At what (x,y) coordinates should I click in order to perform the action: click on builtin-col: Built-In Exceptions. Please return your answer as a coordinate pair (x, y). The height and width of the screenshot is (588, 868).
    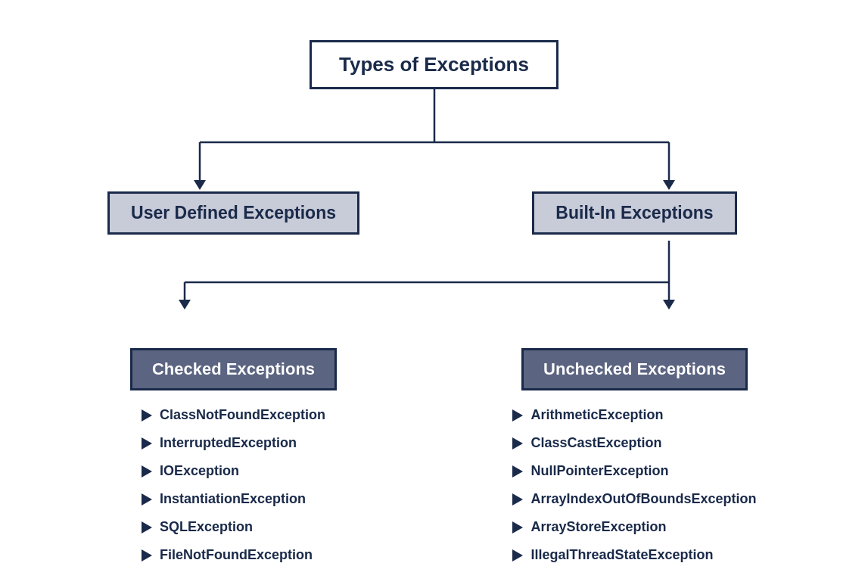
    Looking at the image, I should click on (635, 162).